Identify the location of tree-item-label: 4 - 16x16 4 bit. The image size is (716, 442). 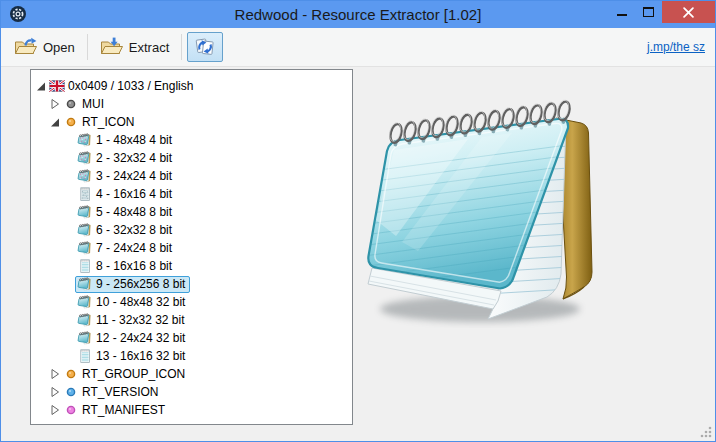
(132, 194).